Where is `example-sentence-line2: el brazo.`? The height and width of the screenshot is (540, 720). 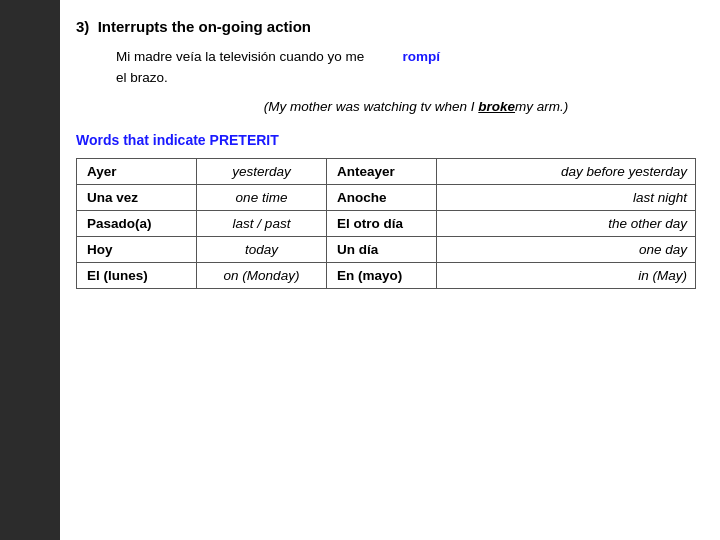 example-sentence-line2: el brazo. is located at coordinates (406, 78).